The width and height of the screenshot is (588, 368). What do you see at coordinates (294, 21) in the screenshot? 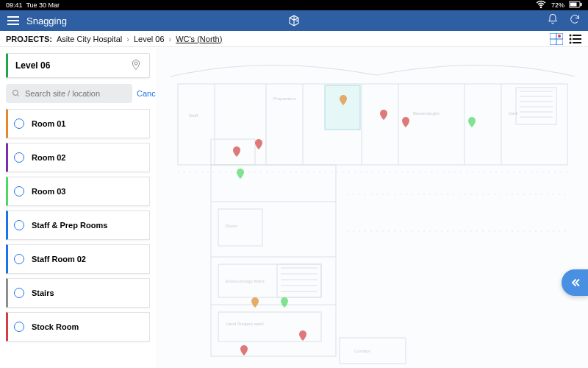
I see `export-icon` at bounding box center [294, 21].